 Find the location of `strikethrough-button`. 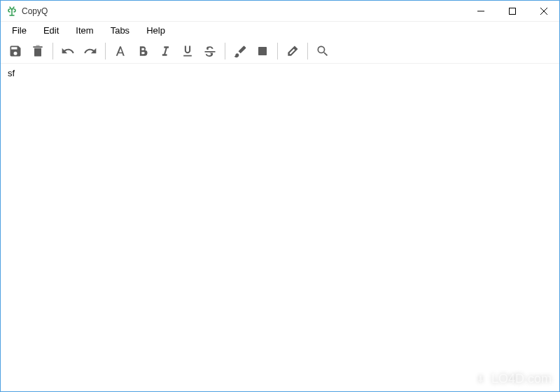

strikethrough-button is located at coordinates (210, 51).